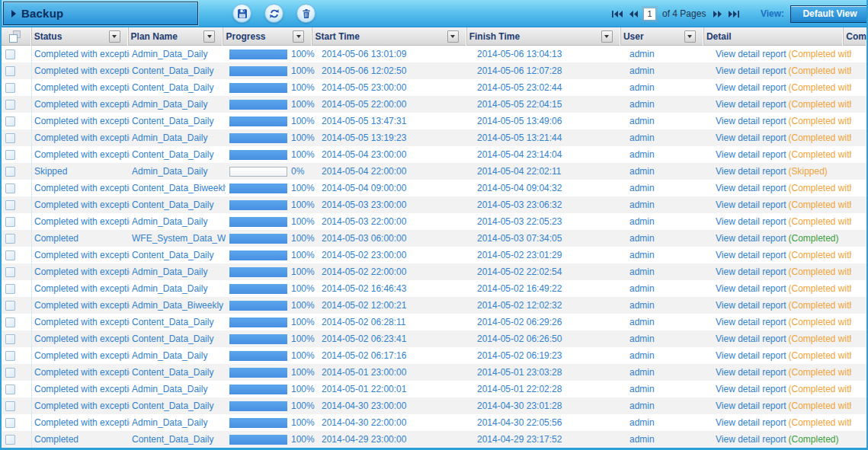 The image size is (868, 450). I want to click on detail-cell: View detail report (Skipped), so click(780, 171).